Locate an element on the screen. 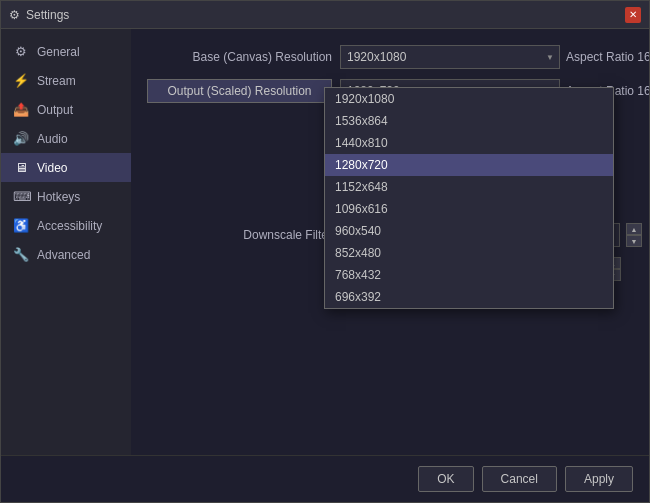 The width and height of the screenshot is (650, 503). downscale-label: Downscale Filter is located at coordinates (240, 235).